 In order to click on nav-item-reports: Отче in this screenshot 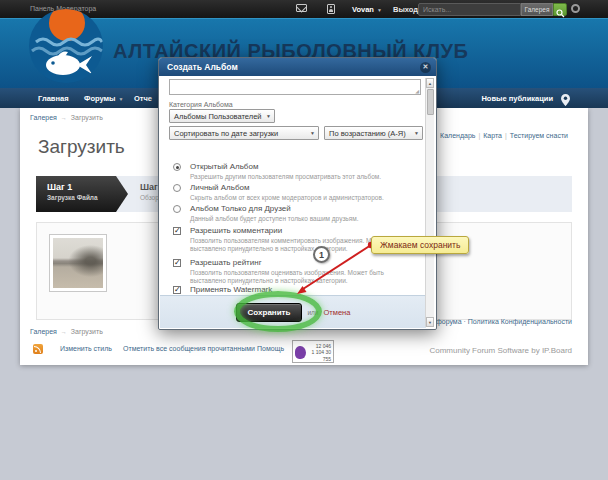, I will do `click(143, 98)`.